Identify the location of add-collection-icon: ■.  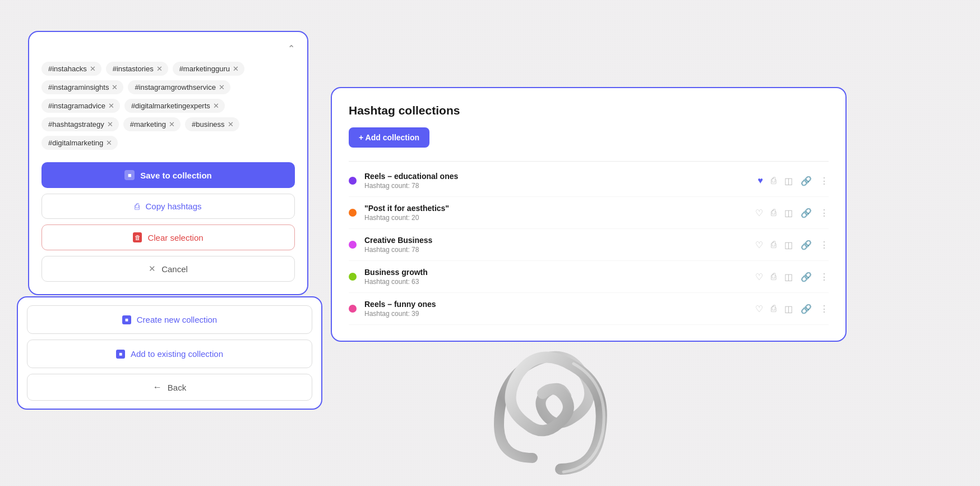
(121, 354).